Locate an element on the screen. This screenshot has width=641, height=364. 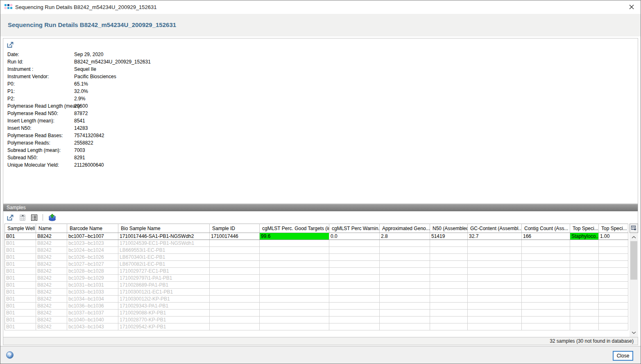
window-close-icon is located at coordinates (632, 7).